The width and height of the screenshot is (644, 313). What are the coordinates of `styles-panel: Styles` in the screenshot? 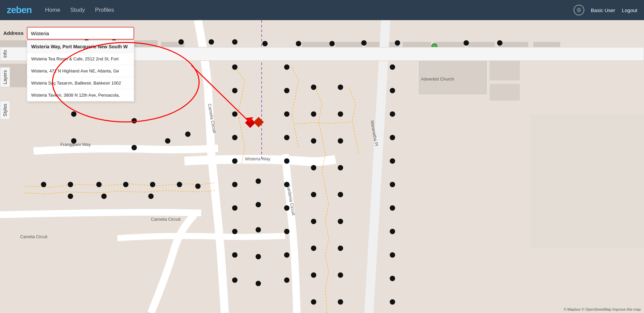 It's located at (5, 110).